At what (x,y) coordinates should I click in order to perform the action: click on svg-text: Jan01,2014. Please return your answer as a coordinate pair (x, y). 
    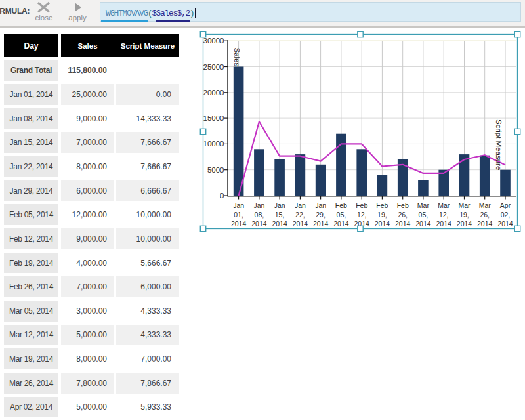
    Looking at the image, I should click on (239, 215).